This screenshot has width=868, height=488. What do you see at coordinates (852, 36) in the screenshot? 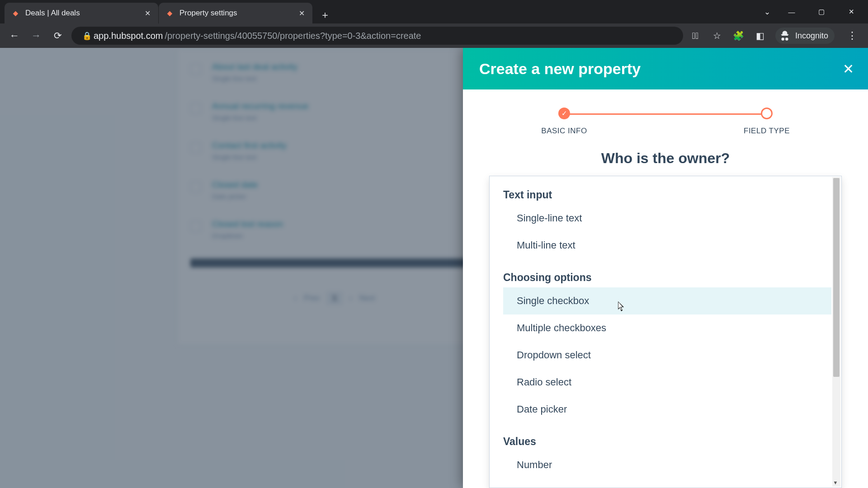
I see `kebab-menu-icon: ⋮` at bounding box center [852, 36].